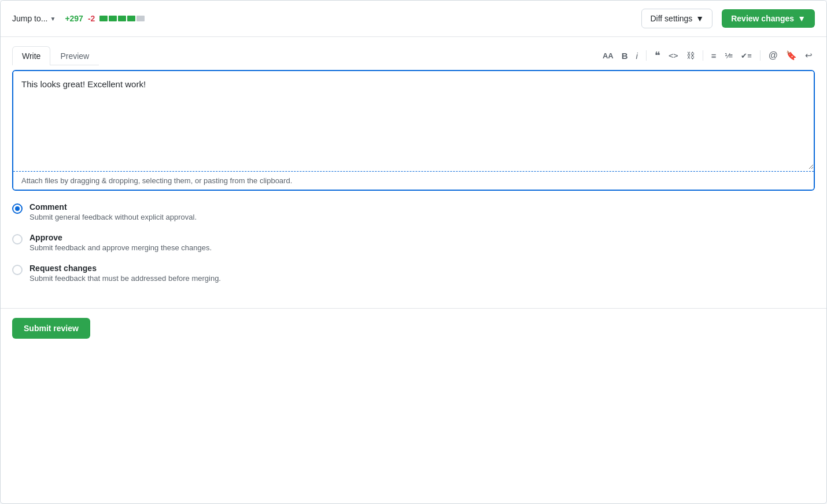 The image size is (827, 504). I want to click on tab-preview: Preview, so click(75, 55).